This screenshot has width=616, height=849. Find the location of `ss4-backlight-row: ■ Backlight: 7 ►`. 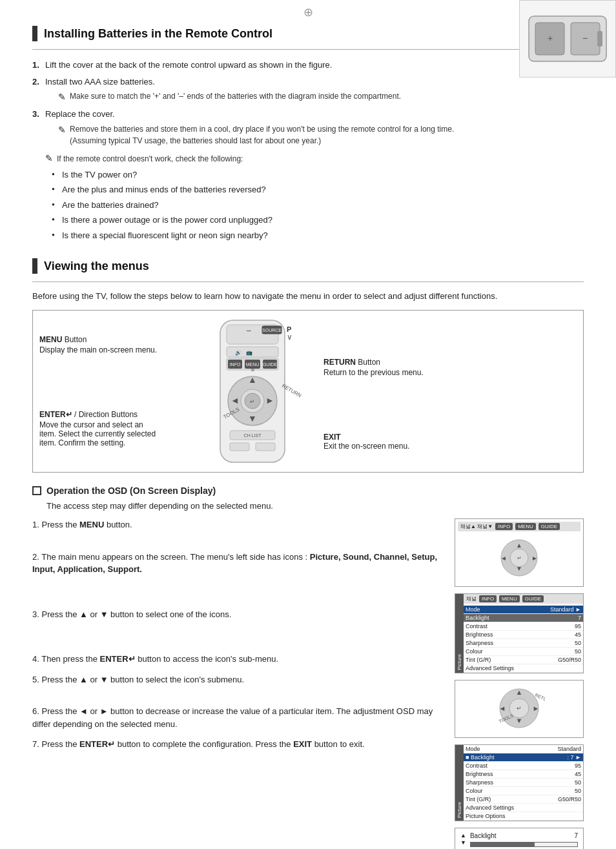

ss4-backlight-row: ■ Backlight: 7 ► is located at coordinates (523, 758).